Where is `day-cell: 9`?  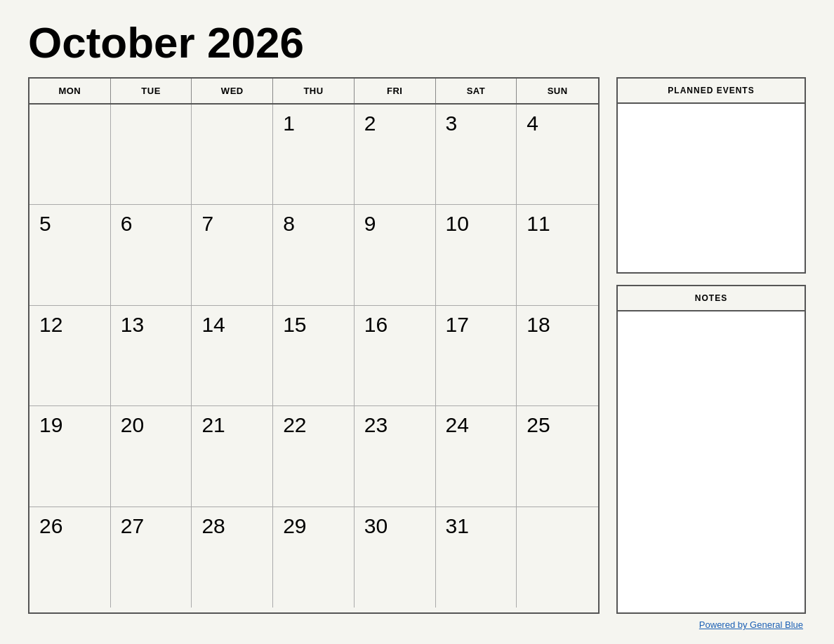 day-cell: 9 is located at coordinates (395, 255).